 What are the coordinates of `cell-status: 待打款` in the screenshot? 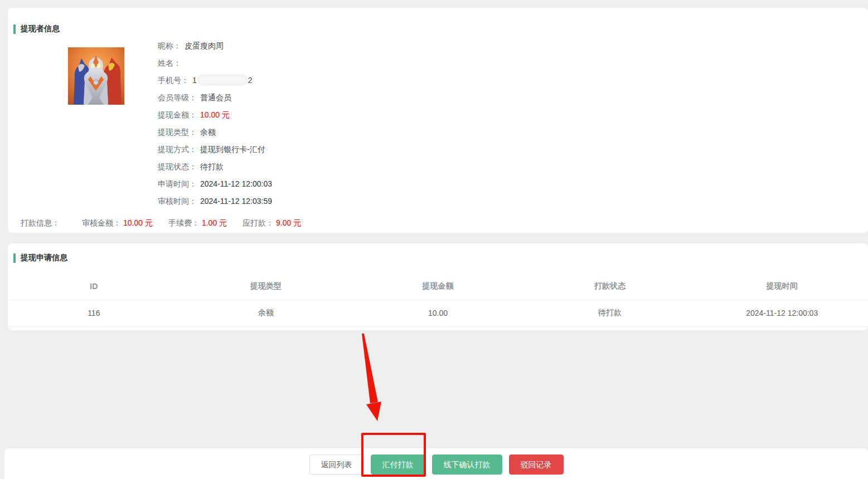 It's located at (610, 313).